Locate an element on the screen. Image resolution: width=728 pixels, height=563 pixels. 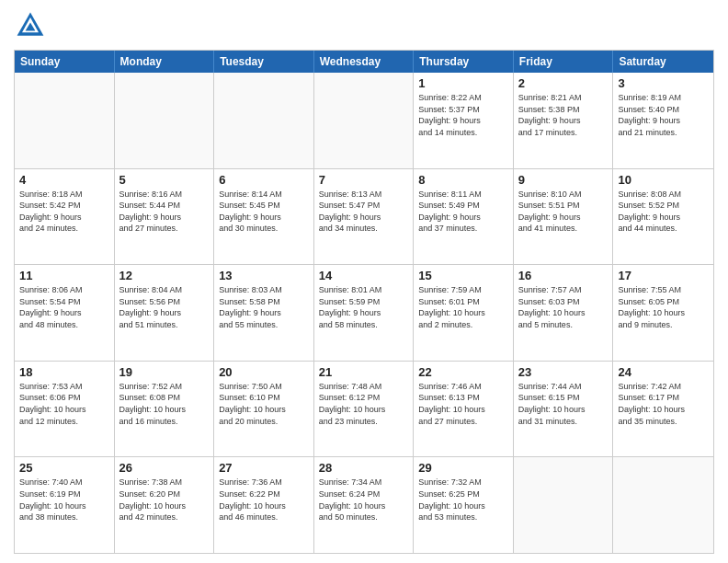
day-number: 11 is located at coordinates (64, 276).